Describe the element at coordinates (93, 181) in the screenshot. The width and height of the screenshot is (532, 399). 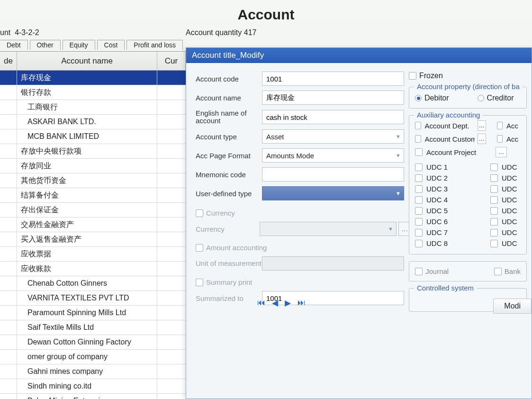
I see `table-row: 其他货币资金` at that location.